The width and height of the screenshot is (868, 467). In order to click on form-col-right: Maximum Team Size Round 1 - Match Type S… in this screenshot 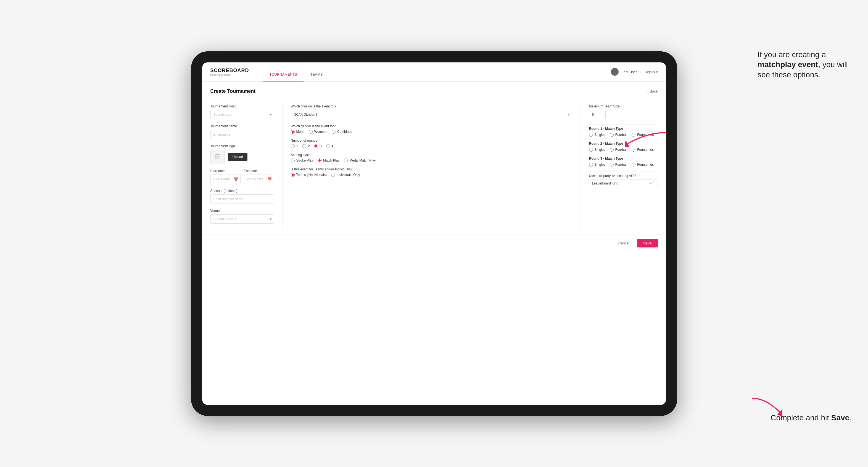, I will do `click(619, 166)`.